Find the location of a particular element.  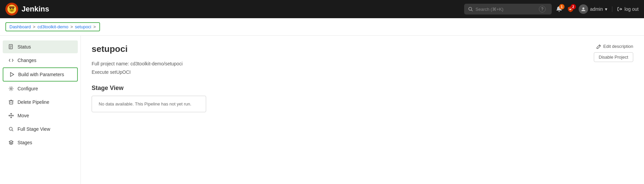

breadcrumb-setupoci: setupoci is located at coordinates (83, 27).